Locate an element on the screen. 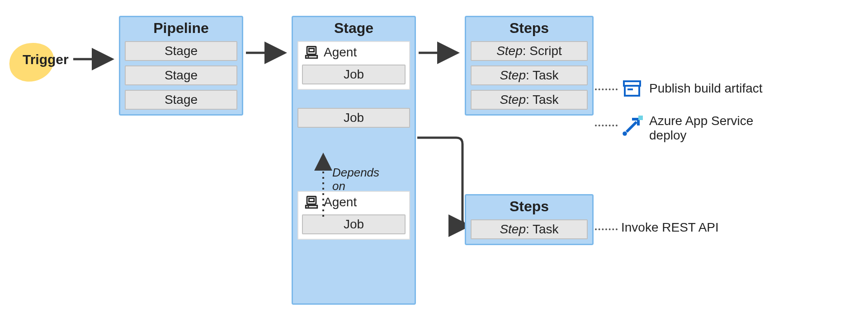 The width and height of the screenshot is (868, 316). agent-row: Agent is located at coordinates (354, 53).